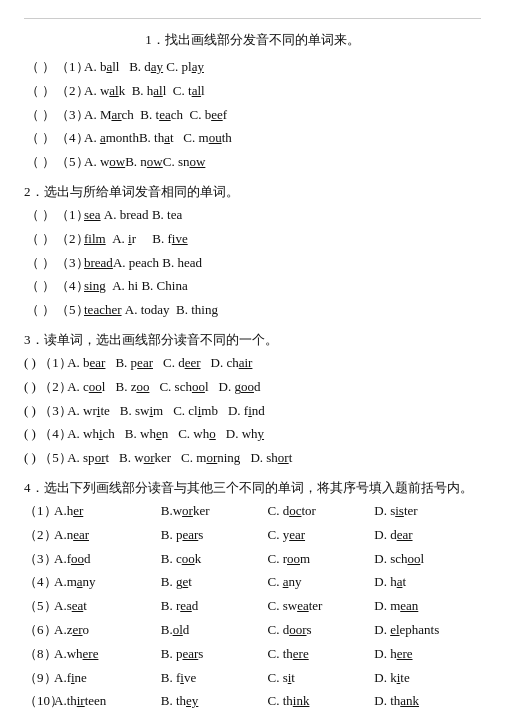 Image resolution: width=505 pixels, height=714 pixels. Describe the element at coordinates (252, 560) in the screenshot. I see `s4-row3: （3） A.food B. cook C. room D. school` at that location.